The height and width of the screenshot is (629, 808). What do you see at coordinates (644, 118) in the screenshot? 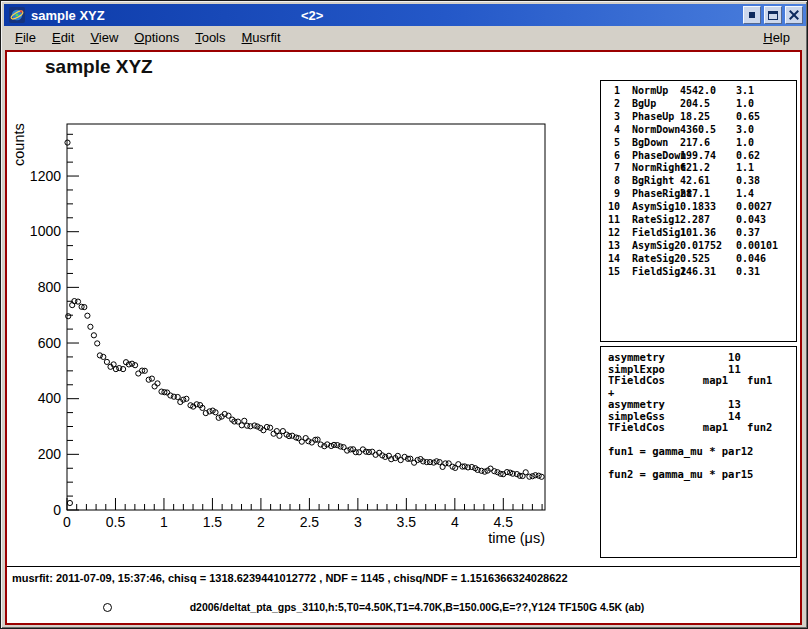
I see `param-name: 3 PhaseUp` at bounding box center [644, 118].